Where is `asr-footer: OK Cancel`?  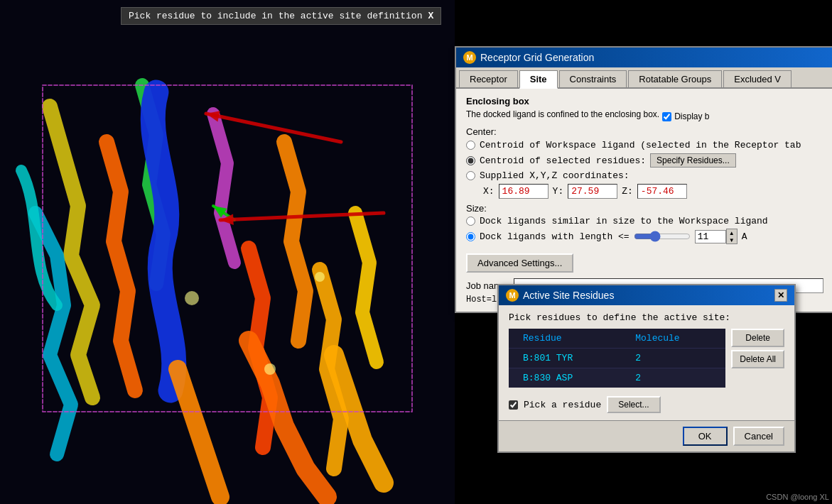
asr-footer: OK Cancel is located at coordinates (647, 436).